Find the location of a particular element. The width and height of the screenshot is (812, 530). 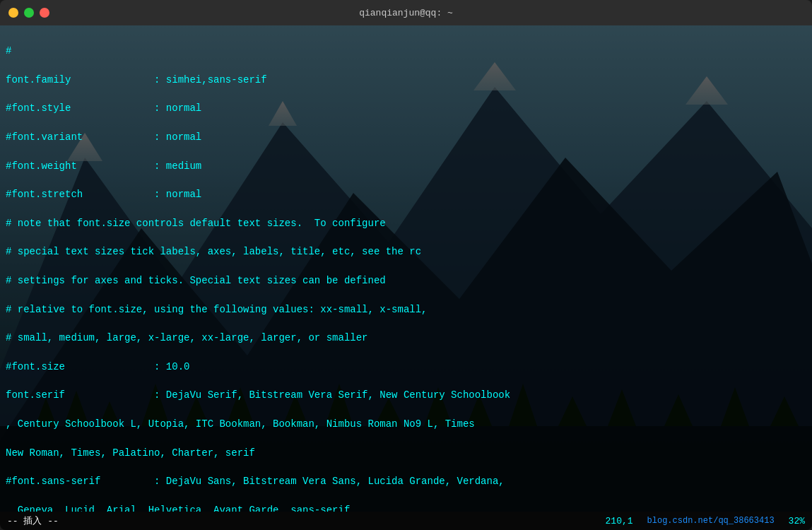

line-9: # settings for axes and ticks. Special t… is located at coordinates (406, 281).